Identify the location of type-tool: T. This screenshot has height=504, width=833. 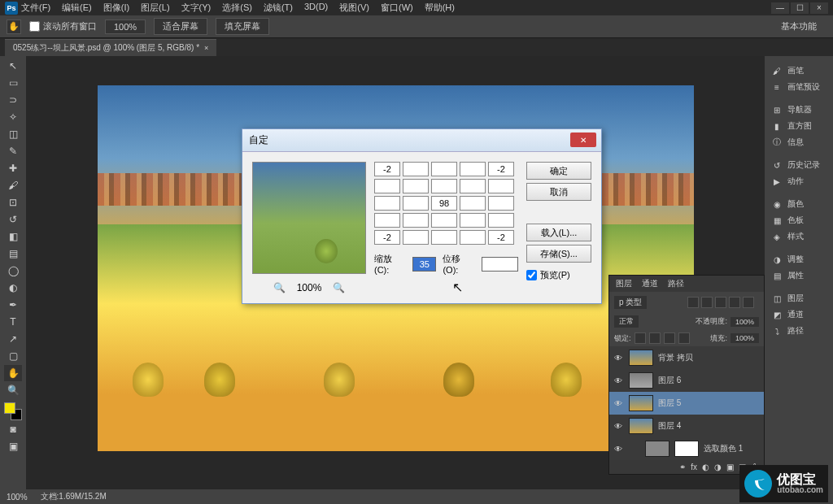
(13, 322).